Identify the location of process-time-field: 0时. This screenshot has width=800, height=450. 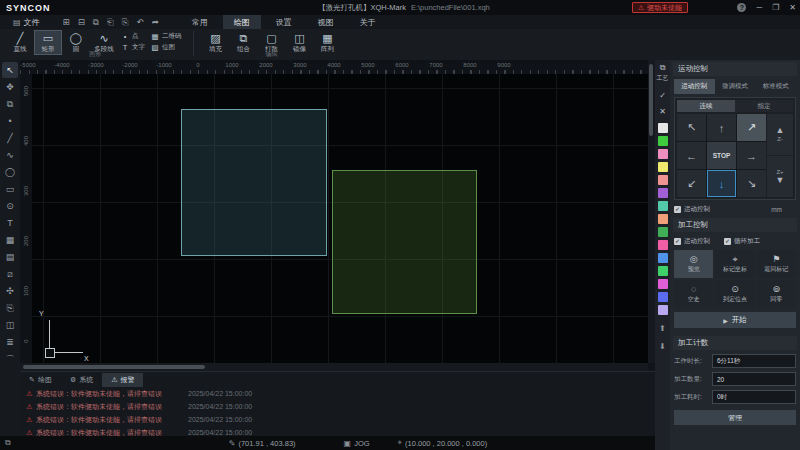
(754, 397).